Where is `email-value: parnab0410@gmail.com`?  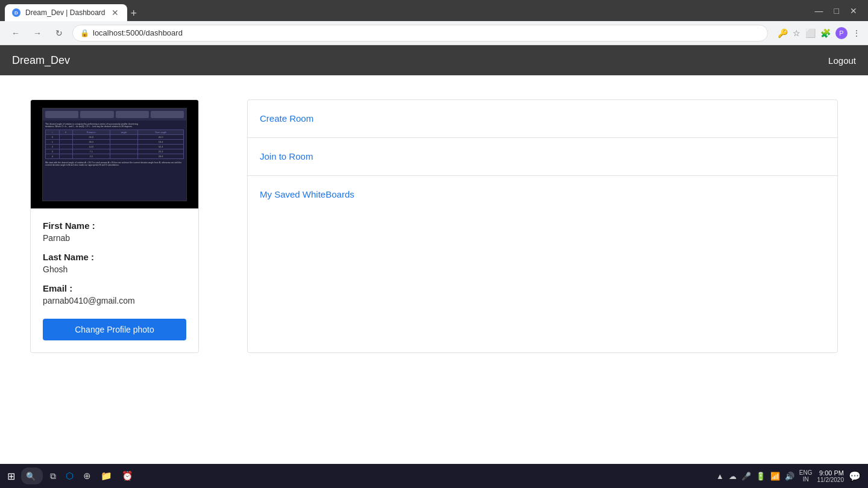
email-value: parnab0410@gmail.com is located at coordinates (115, 301).